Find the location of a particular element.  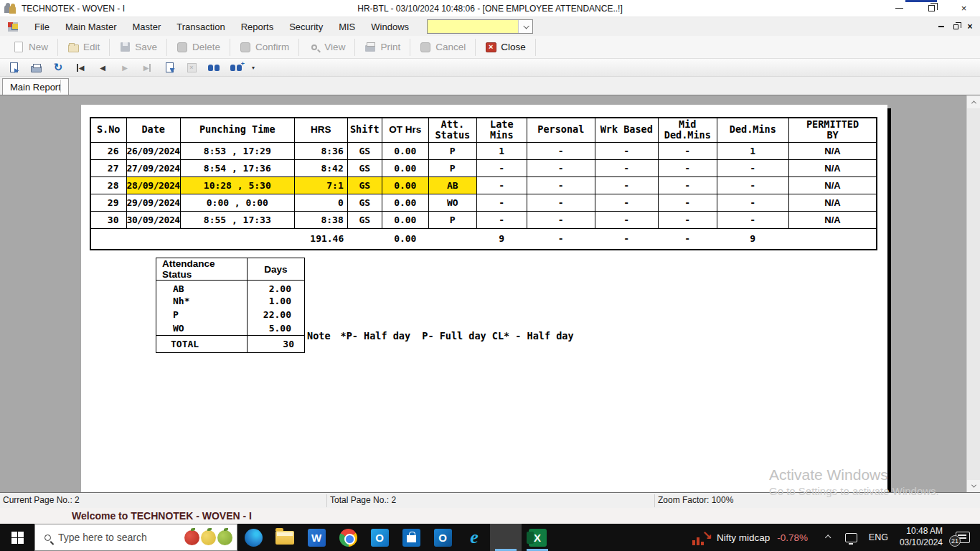

attendance-summary-table: Attendance StatusDaysAB2.00Nh*1.00P22.00… is located at coordinates (230, 306).